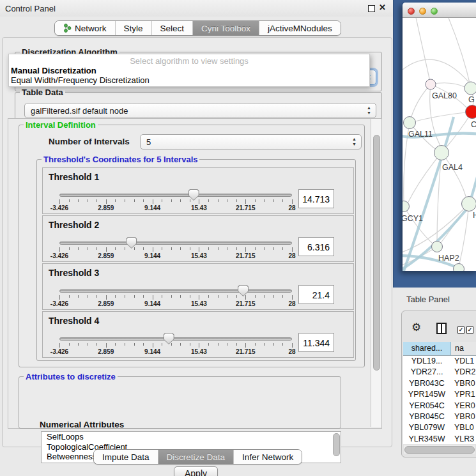 The width and height of the screenshot is (476, 476). Describe the element at coordinates (189, 81) in the screenshot. I see `popup-option-equal-width: Equal Width/Frequency Discretization` at that location.